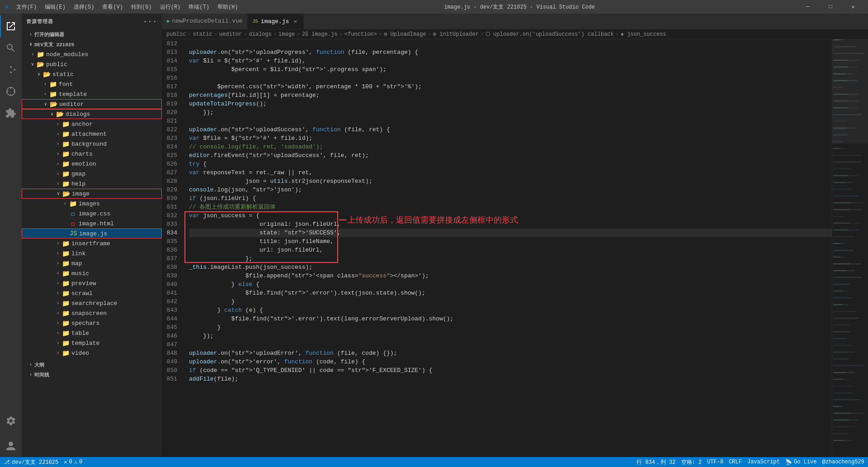  I want to click on folder-label: images, so click(90, 204).